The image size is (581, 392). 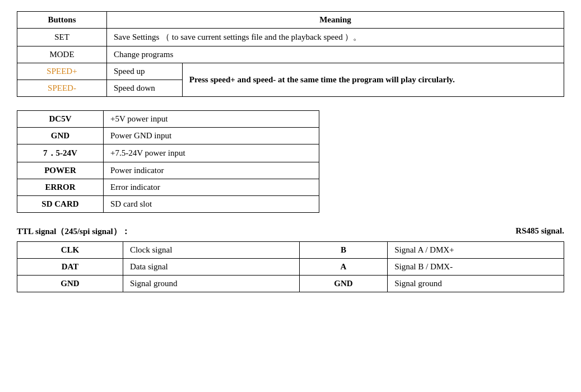 I want to click on set-button-cell: SET, so click(x=62, y=38).